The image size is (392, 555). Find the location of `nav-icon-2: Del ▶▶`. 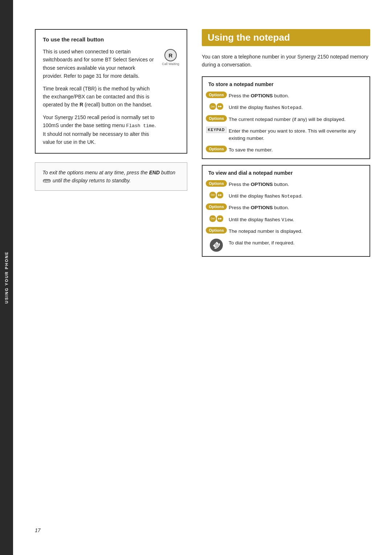

nav-icon-2: Del ▶▶ is located at coordinates (216, 195).